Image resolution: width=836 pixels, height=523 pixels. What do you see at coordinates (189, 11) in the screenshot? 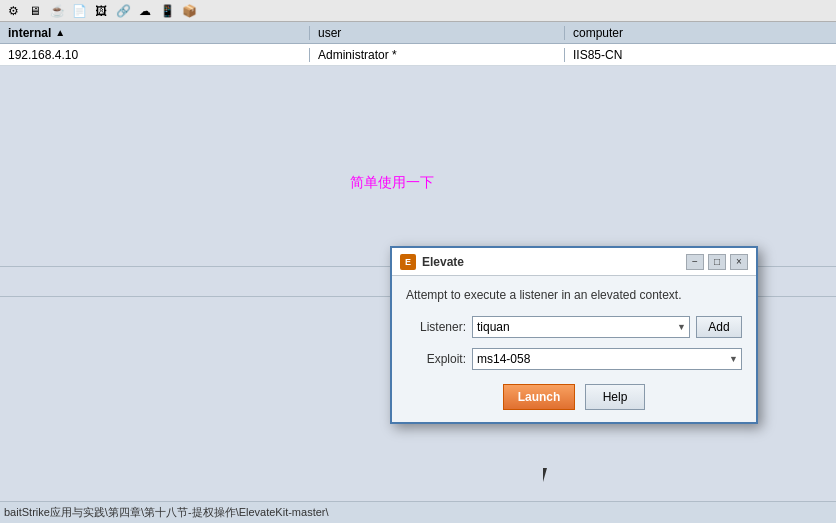
I see `toolbar-icon-package: 📦` at bounding box center [189, 11].